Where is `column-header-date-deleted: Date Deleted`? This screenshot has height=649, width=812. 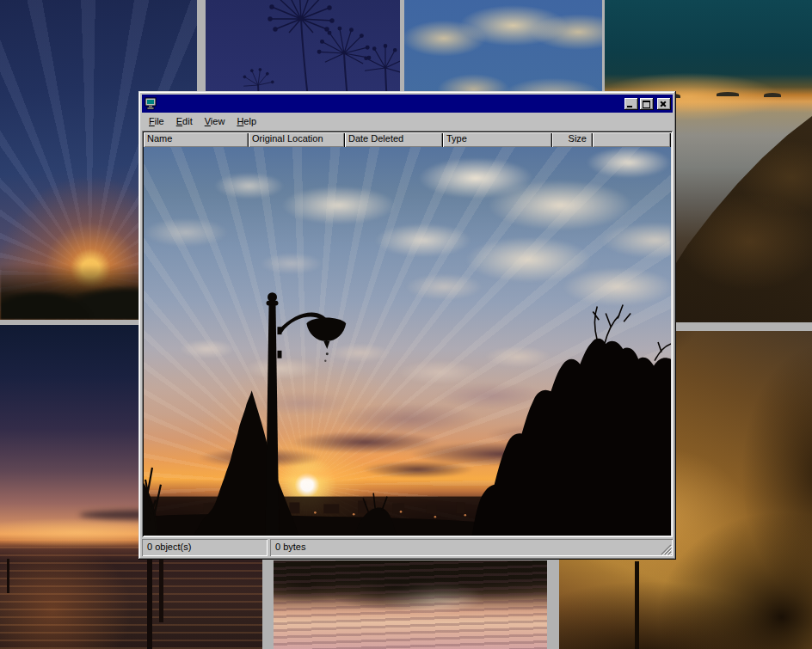
column-header-date-deleted: Date Deleted is located at coordinates (394, 139).